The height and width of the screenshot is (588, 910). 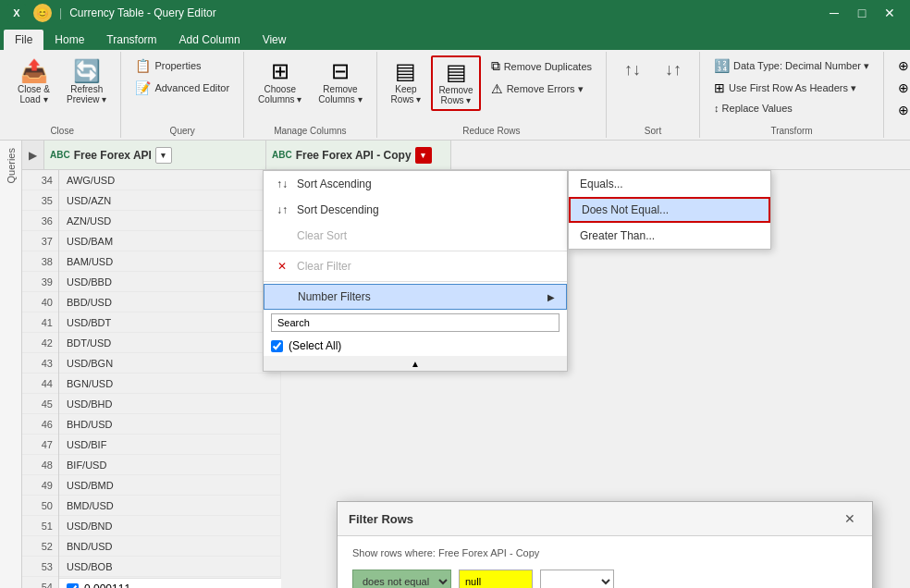 What do you see at coordinates (359, 155) in the screenshot?
I see `column-header-copy: ABC Free Forex API - Copy ▾` at bounding box center [359, 155].